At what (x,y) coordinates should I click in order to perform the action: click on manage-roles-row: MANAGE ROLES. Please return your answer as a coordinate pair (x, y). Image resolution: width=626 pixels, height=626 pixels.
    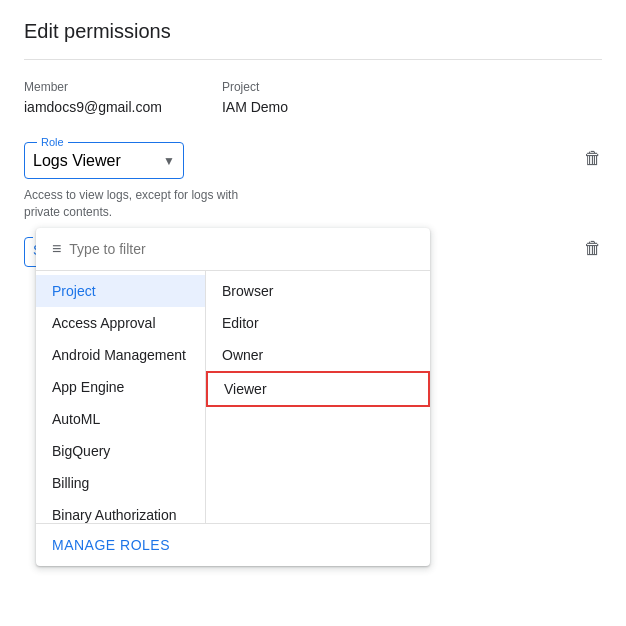
    Looking at the image, I should click on (233, 544).